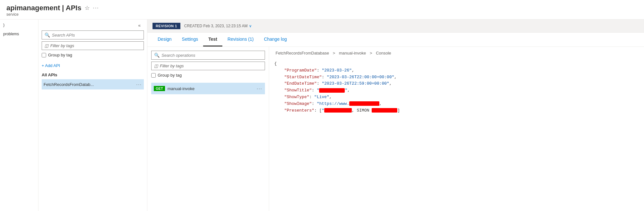 The width and height of the screenshot is (644, 211). What do you see at coordinates (62, 46) in the screenshot?
I see `filter-apis-label: Filter by tags` at bounding box center [62, 46].